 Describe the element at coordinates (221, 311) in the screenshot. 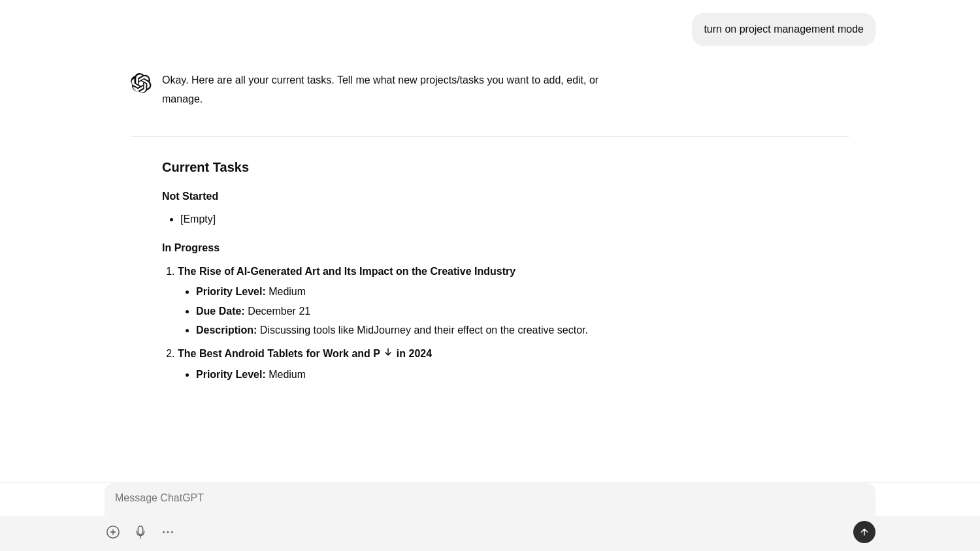

I see `duedate-label: Due Date:` at that location.